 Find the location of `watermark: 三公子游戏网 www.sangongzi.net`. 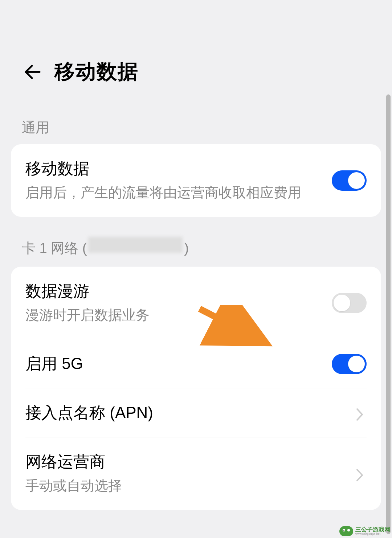

watermark: 三公子游戏网 www.sangongzi.net is located at coordinates (365, 531).